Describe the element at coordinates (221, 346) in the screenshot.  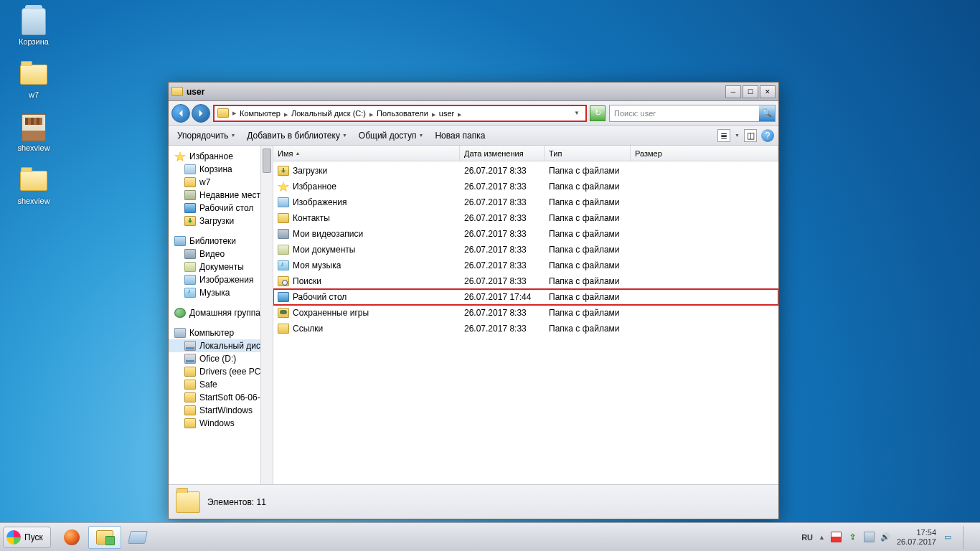
I see `nav-item: Локальный диск (` at that location.